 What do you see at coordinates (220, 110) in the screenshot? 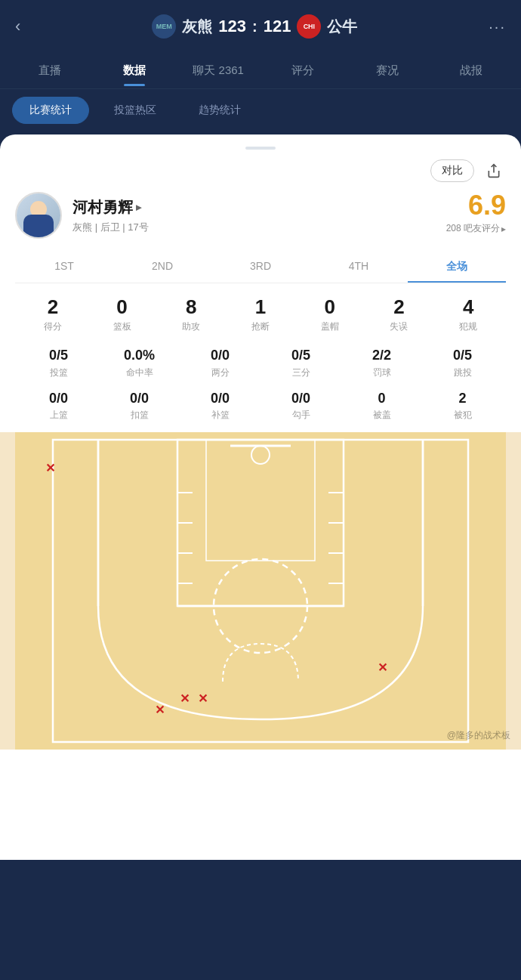
I see `sub-tab-trend: 趋势统计` at bounding box center [220, 110].